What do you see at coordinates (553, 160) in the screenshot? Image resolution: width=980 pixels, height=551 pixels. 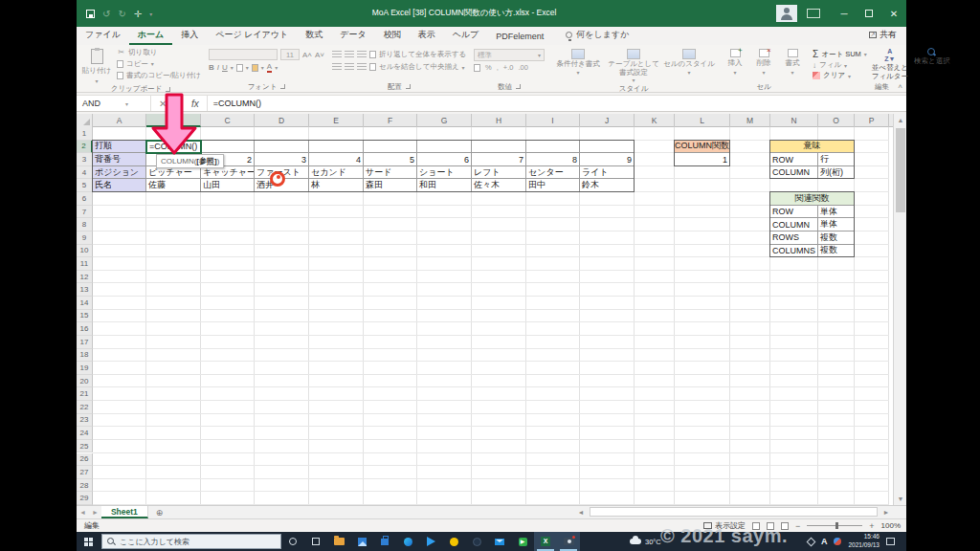 I see `grid-cell-I3: 8` at bounding box center [553, 160].